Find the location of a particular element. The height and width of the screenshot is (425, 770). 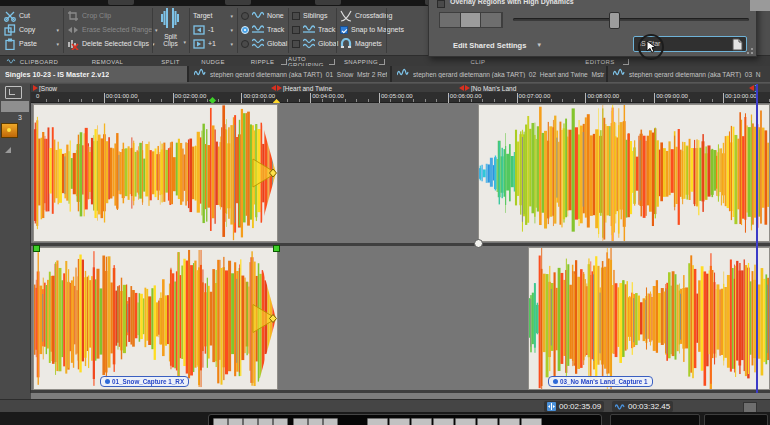

group-split: Split Clips▾ is located at coordinates (170, 30).